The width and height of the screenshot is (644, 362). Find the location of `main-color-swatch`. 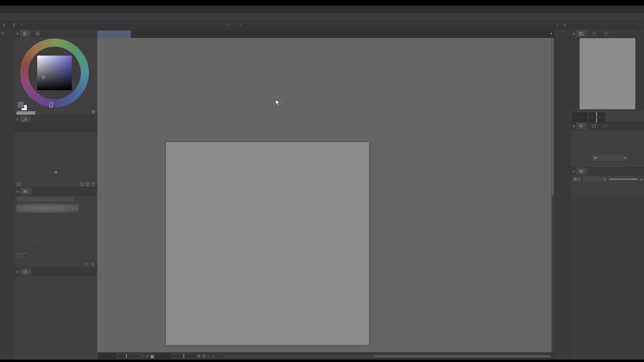

main-color-swatch is located at coordinates (21, 105).